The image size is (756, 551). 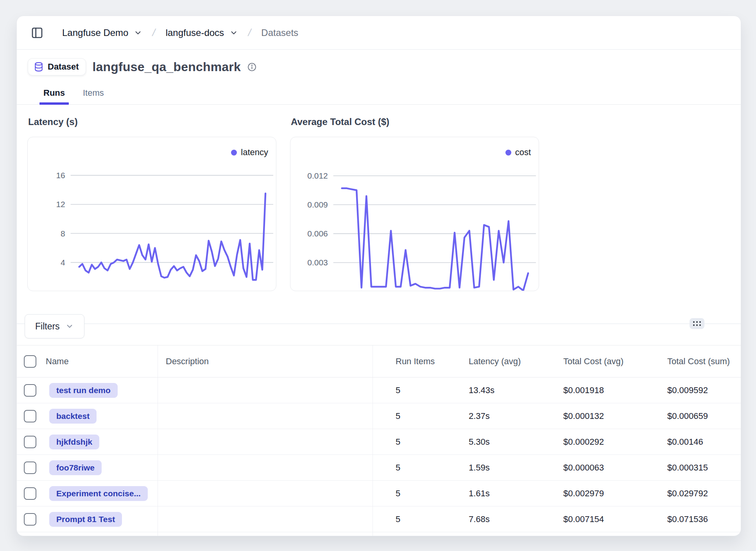 I want to click on total-cost-avg-value: $0.001918, so click(x=584, y=390).